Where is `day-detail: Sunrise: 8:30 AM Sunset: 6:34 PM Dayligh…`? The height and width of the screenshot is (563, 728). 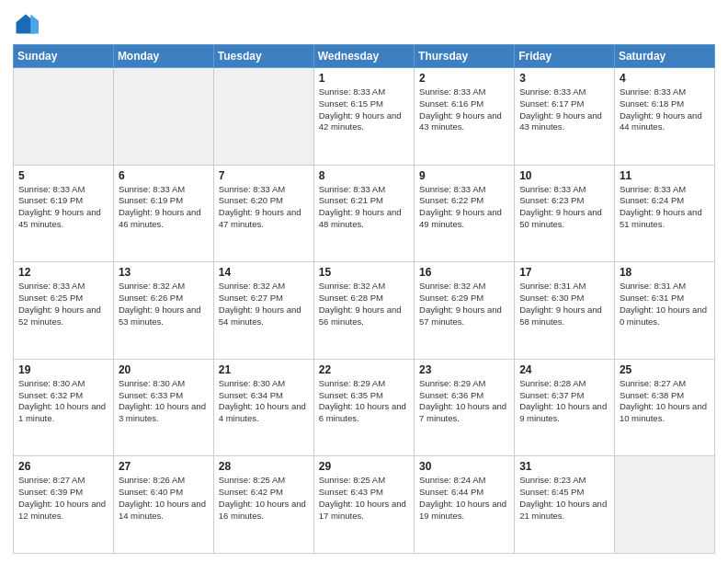 day-detail: Sunrise: 8:30 AM Sunset: 6:34 PM Dayligh… is located at coordinates (264, 401).